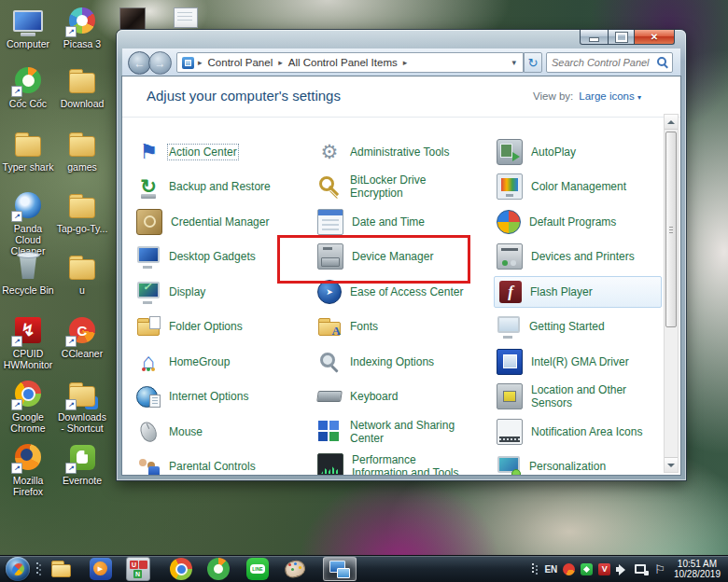  What do you see at coordinates (578, 187) in the screenshot?
I see `cp-item-color-management: Color Management` at bounding box center [578, 187].